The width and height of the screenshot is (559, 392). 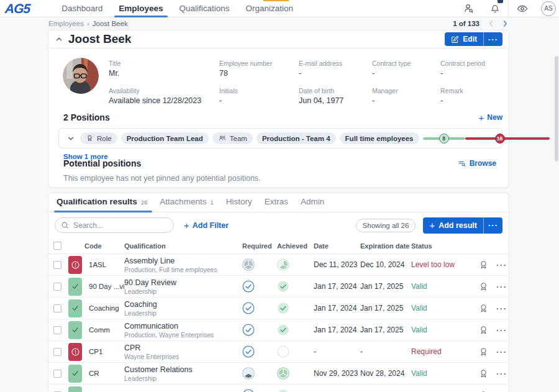 I want to click on add-result-button: +Add result, so click(x=453, y=226).